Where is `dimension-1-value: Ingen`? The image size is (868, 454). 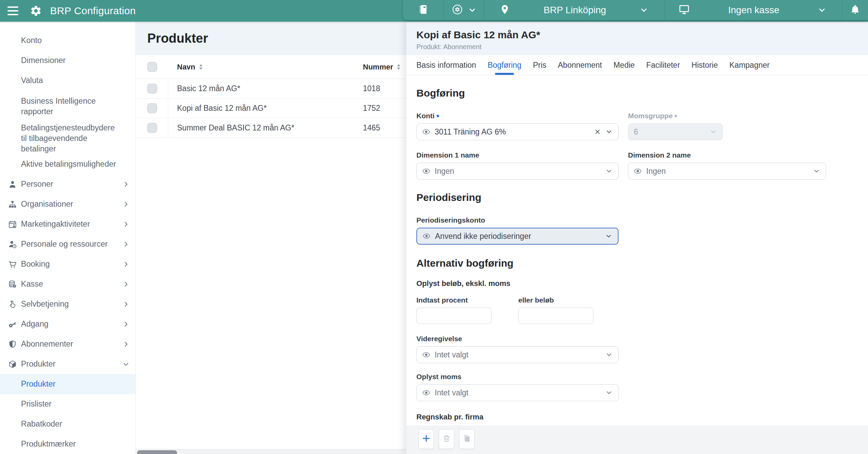 dimension-1-value: Ingen is located at coordinates (518, 171).